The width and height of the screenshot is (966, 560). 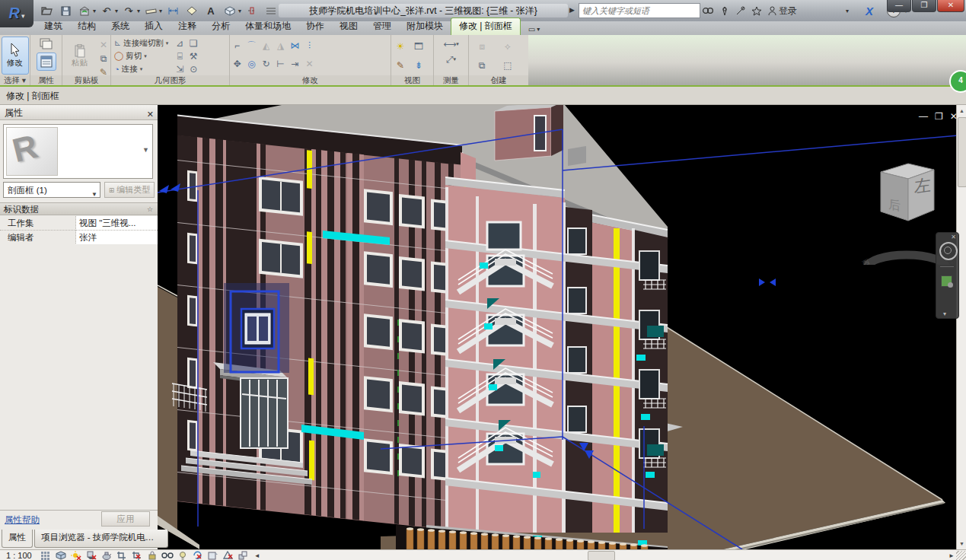 What do you see at coordinates (425, 27) in the screenshot?
I see `tab-addins: 附加模块` at bounding box center [425, 27].